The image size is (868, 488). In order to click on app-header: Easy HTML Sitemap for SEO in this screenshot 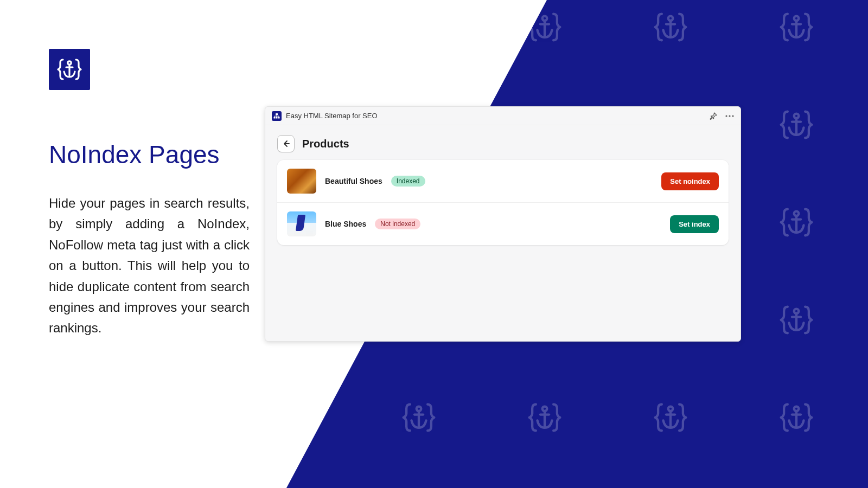, I will do `click(503, 116)`.